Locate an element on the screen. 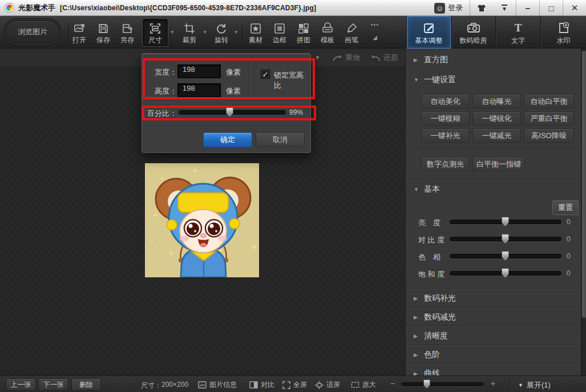 The height and width of the screenshot is (392, 586). hue-slider is located at coordinates (506, 256).